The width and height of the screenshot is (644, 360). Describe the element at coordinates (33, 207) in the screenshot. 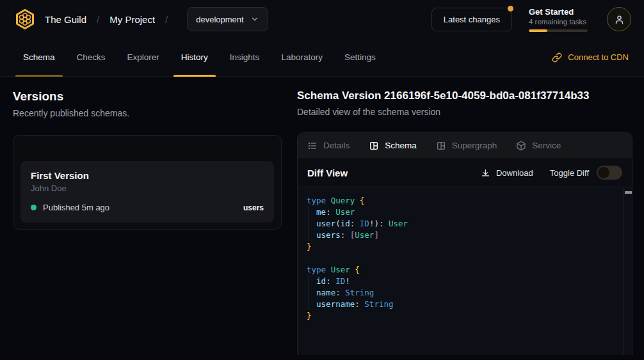

I see `published-status-dot` at that location.